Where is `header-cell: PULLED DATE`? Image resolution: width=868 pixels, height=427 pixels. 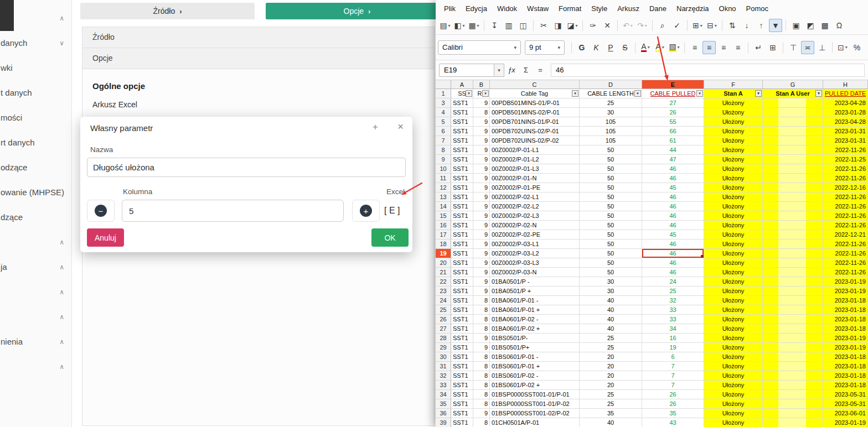 header-cell: PULLED DATE is located at coordinates (846, 94).